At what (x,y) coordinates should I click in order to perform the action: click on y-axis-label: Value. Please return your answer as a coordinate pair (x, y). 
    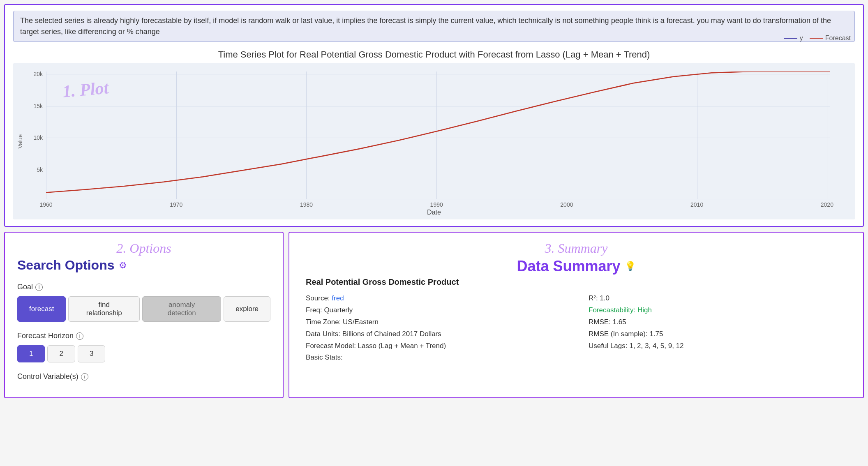
    Looking at the image, I should click on (20, 141).